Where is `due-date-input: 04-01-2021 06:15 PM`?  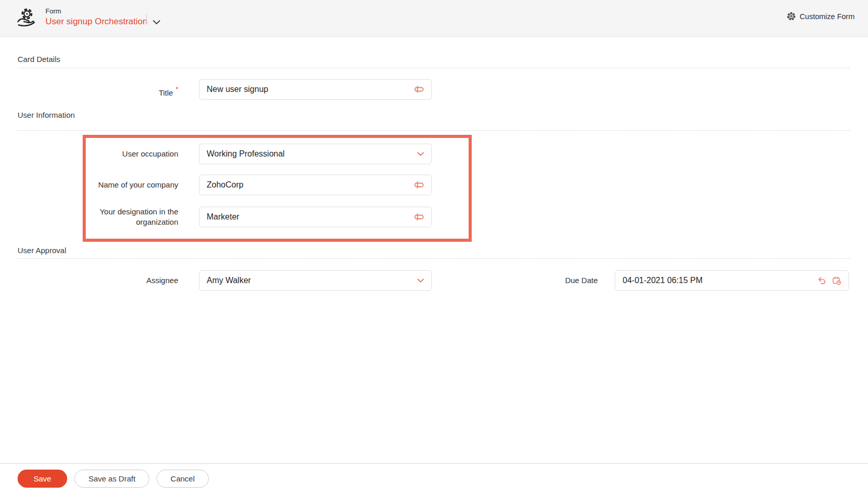
due-date-input: 04-01-2021 06:15 PM is located at coordinates (732, 281).